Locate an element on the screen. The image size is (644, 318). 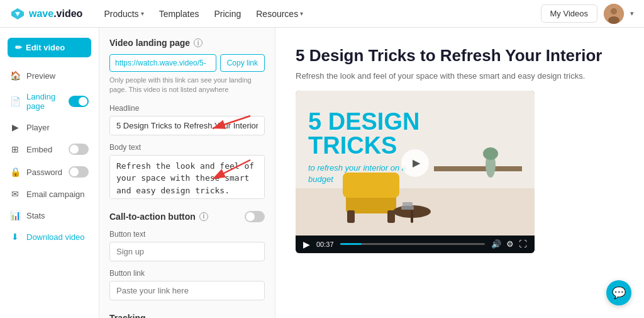
nav-items: Products ▾ Templates Pricing Resources ▾ is located at coordinates (319, 14).